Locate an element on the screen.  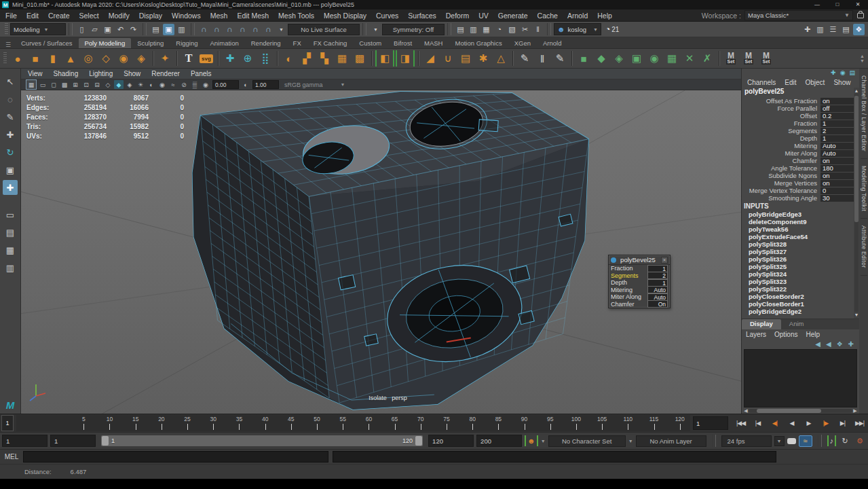
shelf-tab-poly-modeling: Poly Modeling is located at coordinates (105, 43).